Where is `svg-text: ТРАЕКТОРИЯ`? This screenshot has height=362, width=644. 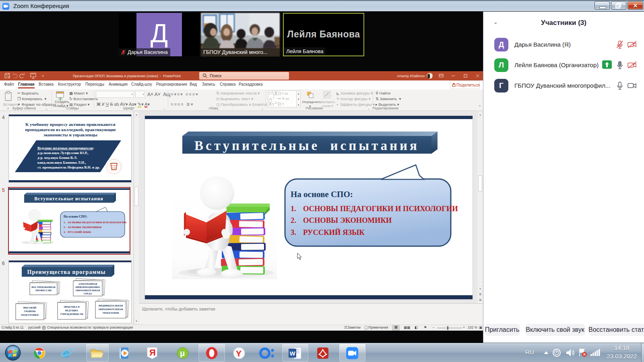
svg-text: ТРАЕКТОРИЯ is located at coordinates (111, 313).